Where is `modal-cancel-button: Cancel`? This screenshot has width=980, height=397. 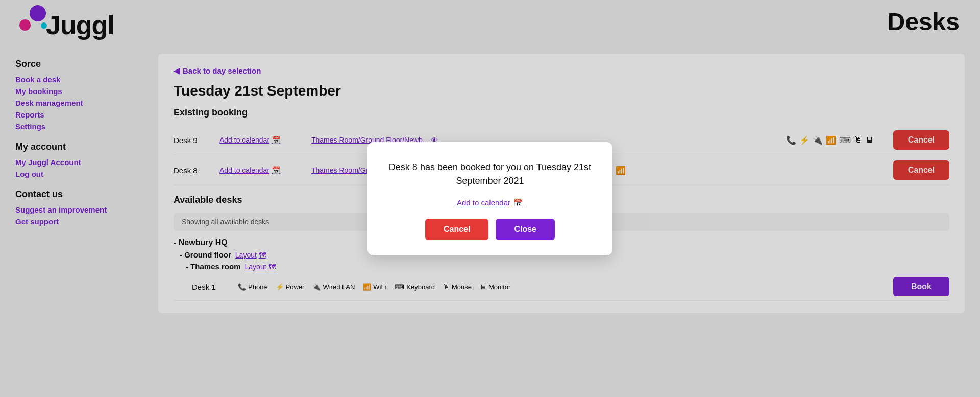
modal-cancel-button: Cancel is located at coordinates (457, 229).